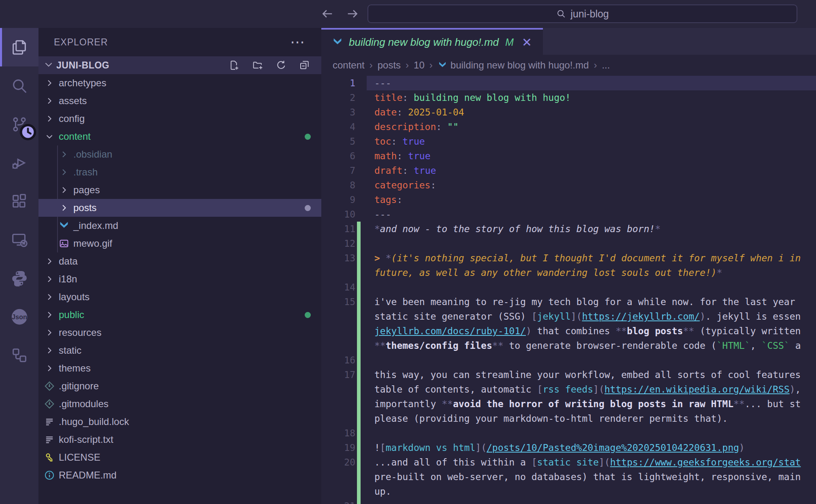 The image size is (816, 504). What do you see at coordinates (180, 386) in the screenshot?
I see `tree-file--gitignore: .gitignore` at bounding box center [180, 386].